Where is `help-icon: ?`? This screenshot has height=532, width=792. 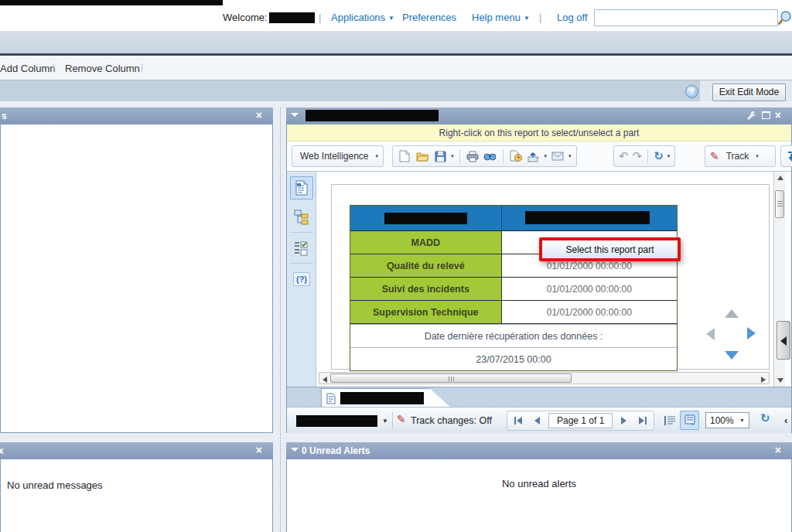 help-icon: ? is located at coordinates (691, 91).